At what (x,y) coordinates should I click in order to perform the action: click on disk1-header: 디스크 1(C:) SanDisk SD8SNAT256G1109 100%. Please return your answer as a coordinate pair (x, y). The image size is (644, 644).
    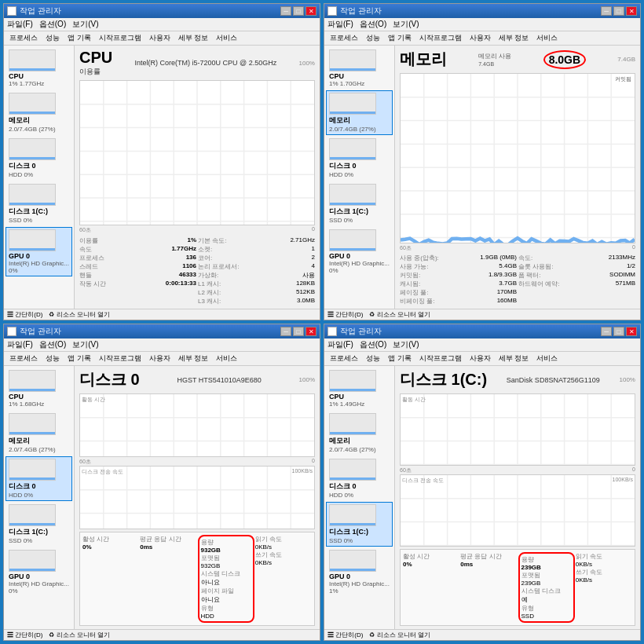
    Looking at the image, I should click on (518, 380).